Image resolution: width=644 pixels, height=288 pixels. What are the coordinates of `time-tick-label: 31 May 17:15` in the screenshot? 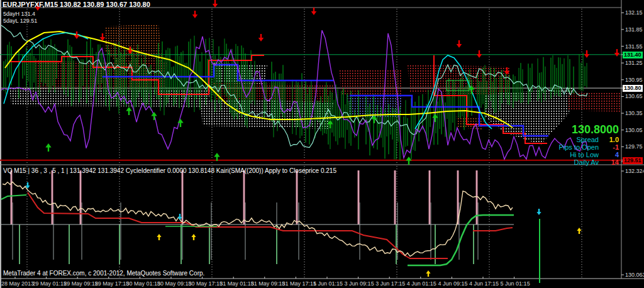 It's located at (299, 284).